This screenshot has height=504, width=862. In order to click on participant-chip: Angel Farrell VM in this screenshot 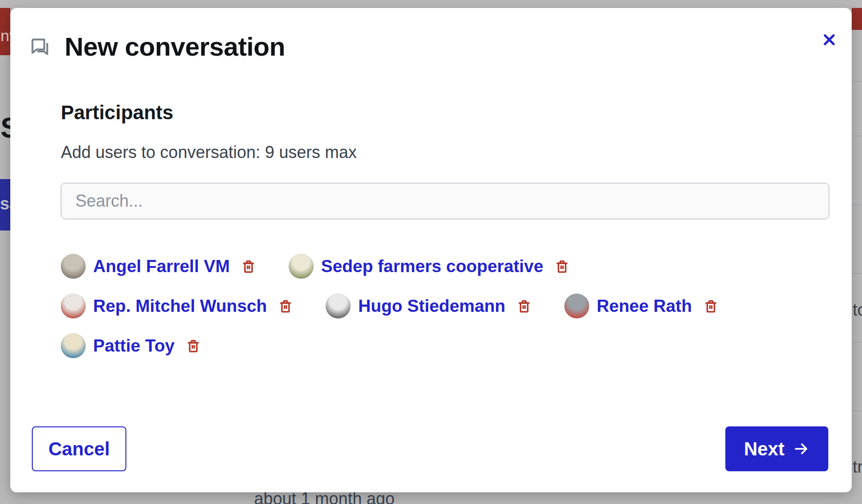, I will do `click(159, 266)`.